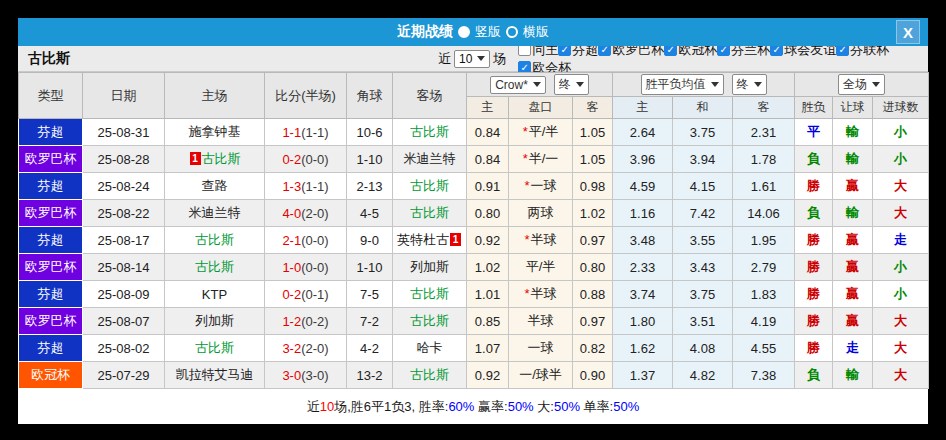  Describe the element at coordinates (233, 59) in the screenshot. I see `team-name: 古比斯` at that location.